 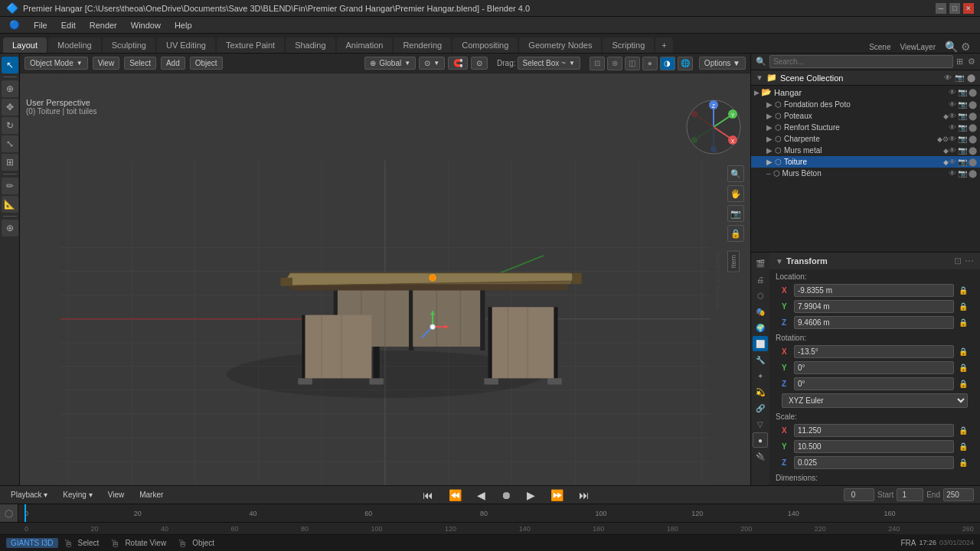 I want to click on scale-y-lock: 🔒, so click(x=963, y=447).